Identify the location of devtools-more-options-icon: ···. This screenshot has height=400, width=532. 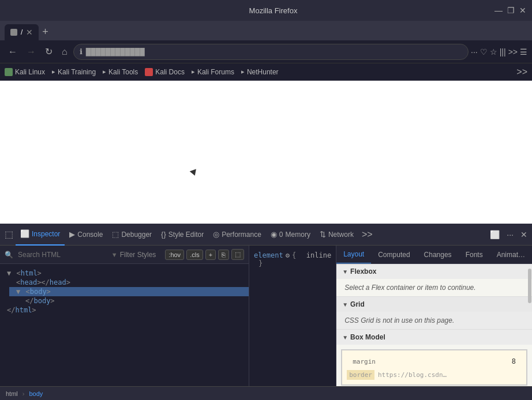
(510, 235).